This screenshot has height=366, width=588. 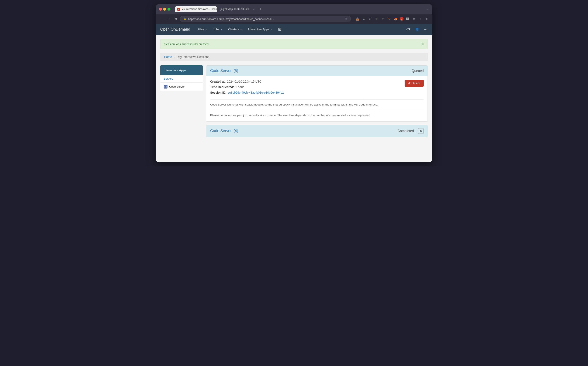 I want to click on forward-button: →, so click(x=169, y=19).